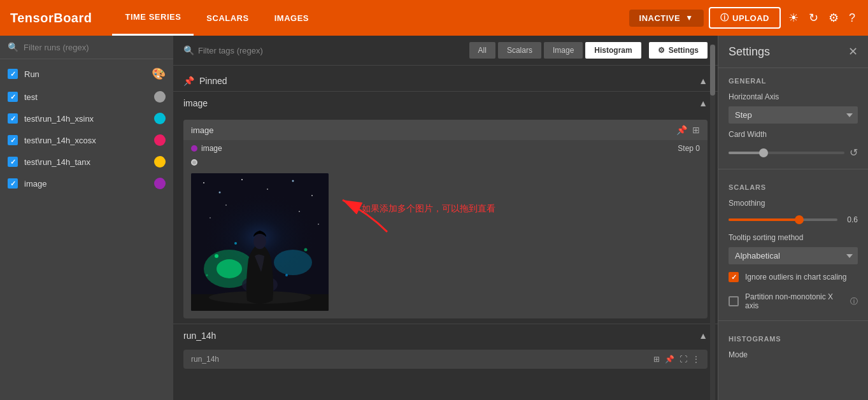 Image resolution: width=868 pixels, height=400 pixels. I want to click on settings-title: Settings, so click(788, 52).